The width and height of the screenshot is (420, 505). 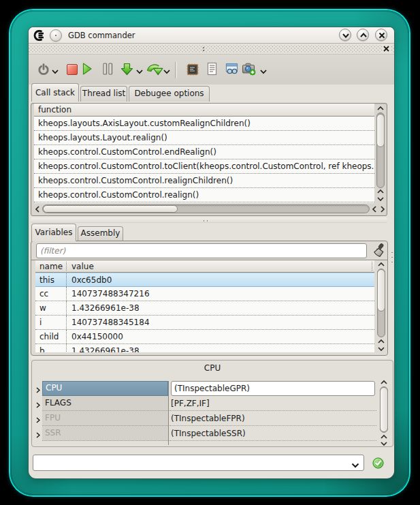 What do you see at coordinates (209, 209) in the screenshot?
I see `call-stack-hscrollbar` at bounding box center [209, 209].